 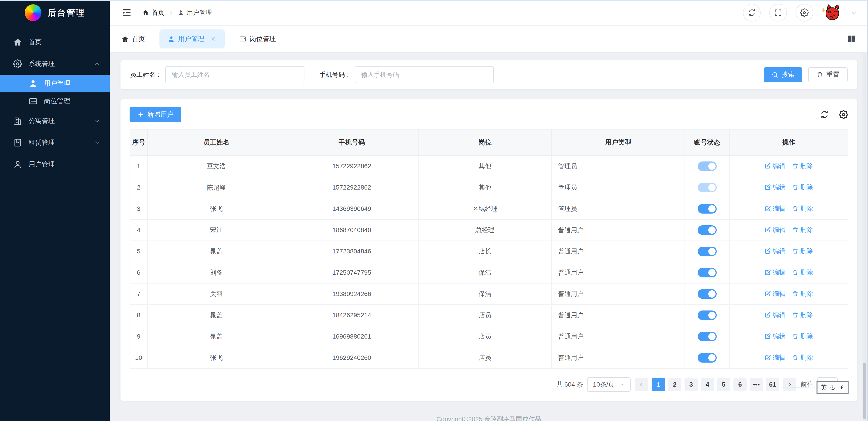 I want to click on page-button-1: 1, so click(x=658, y=385).